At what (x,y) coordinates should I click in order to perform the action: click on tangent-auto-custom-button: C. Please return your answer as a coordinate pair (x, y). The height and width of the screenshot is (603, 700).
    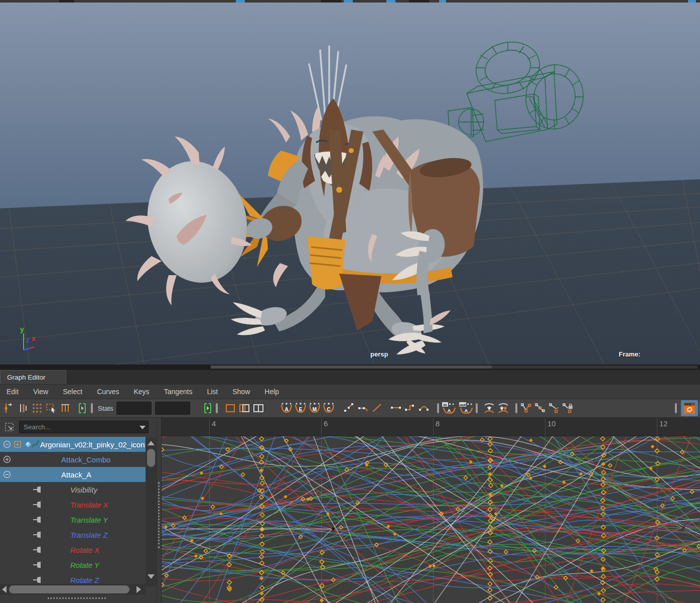
    Looking at the image, I should click on (329, 408).